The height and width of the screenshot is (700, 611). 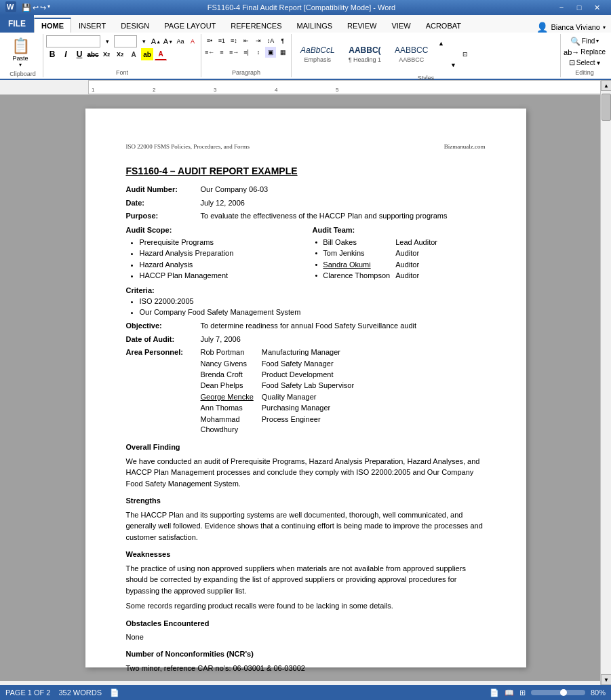 I want to click on criteria-list: ISO 22000:2005 Our Company Food Safety M…, so click(x=306, y=308).